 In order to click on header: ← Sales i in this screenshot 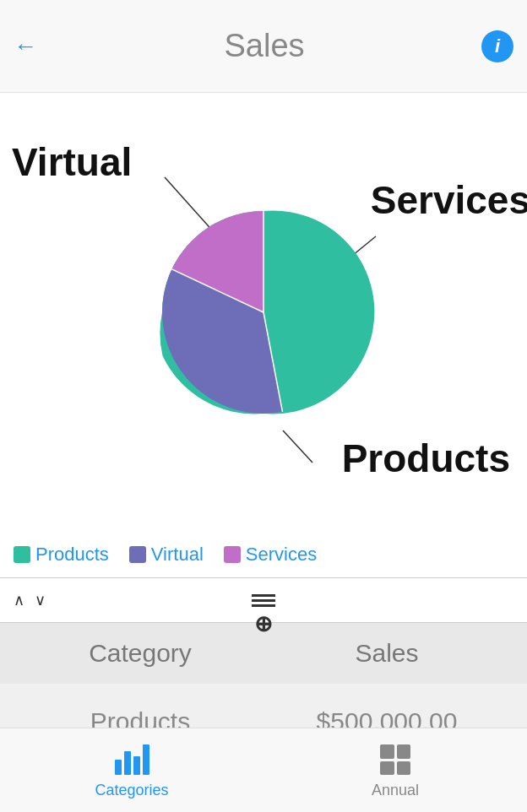, I will do `click(264, 46)`.